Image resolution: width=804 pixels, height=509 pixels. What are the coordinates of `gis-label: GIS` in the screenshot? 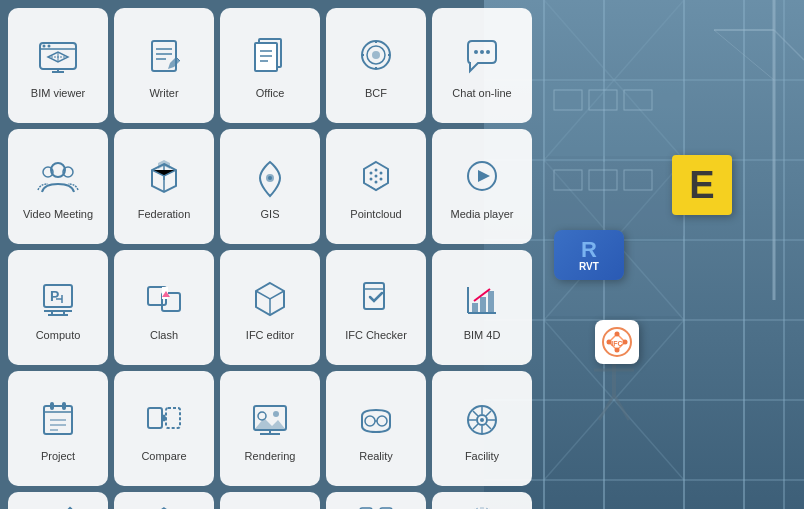 It's located at (270, 214).